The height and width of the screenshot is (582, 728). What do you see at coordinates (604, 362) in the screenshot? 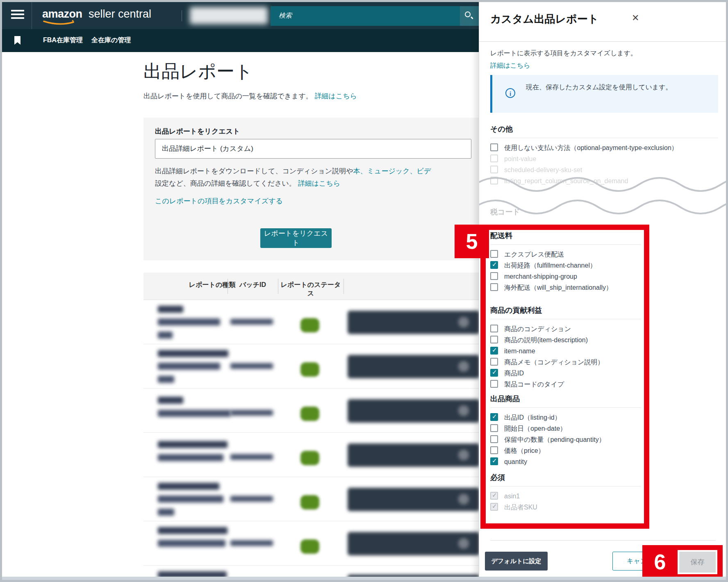
I see `checkbox-row: 商品メモ（コンディション説明）` at bounding box center [604, 362].